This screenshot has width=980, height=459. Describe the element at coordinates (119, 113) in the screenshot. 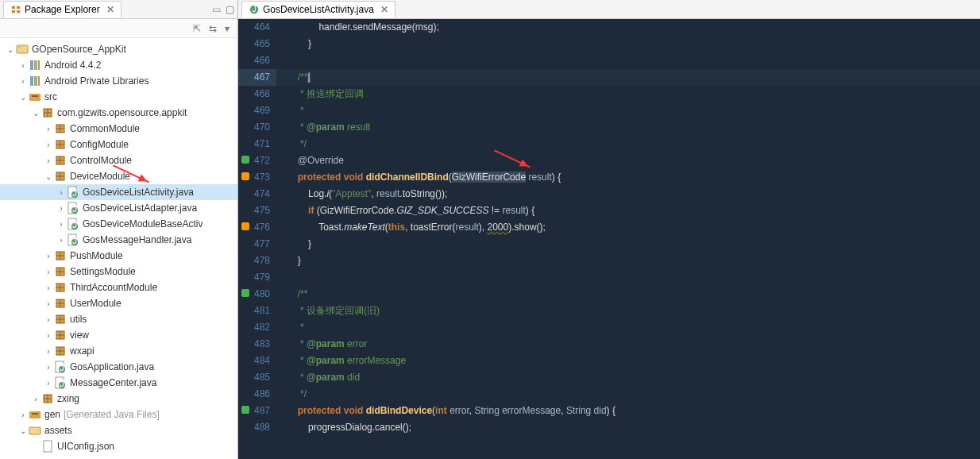

I see `tree-row: ⌄com.gizwits.opensource.appkit` at that location.